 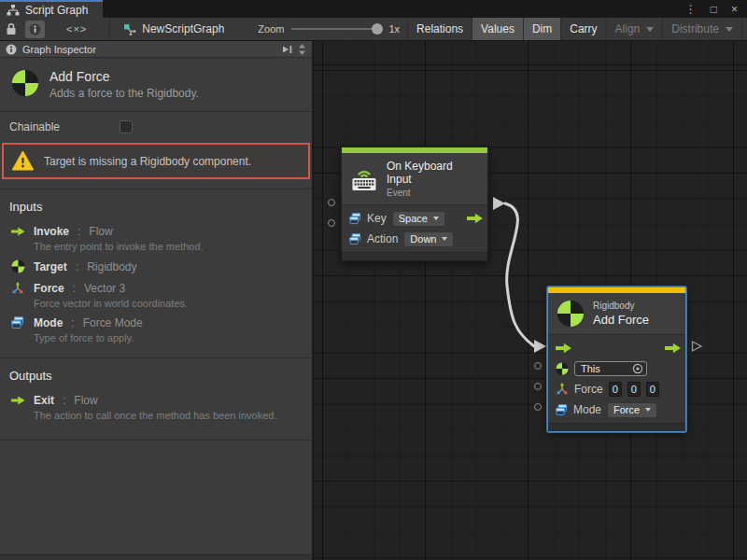 What do you see at coordinates (538, 407) in the screenshot?
I see `port-mode` at bounding box center [538, 407].